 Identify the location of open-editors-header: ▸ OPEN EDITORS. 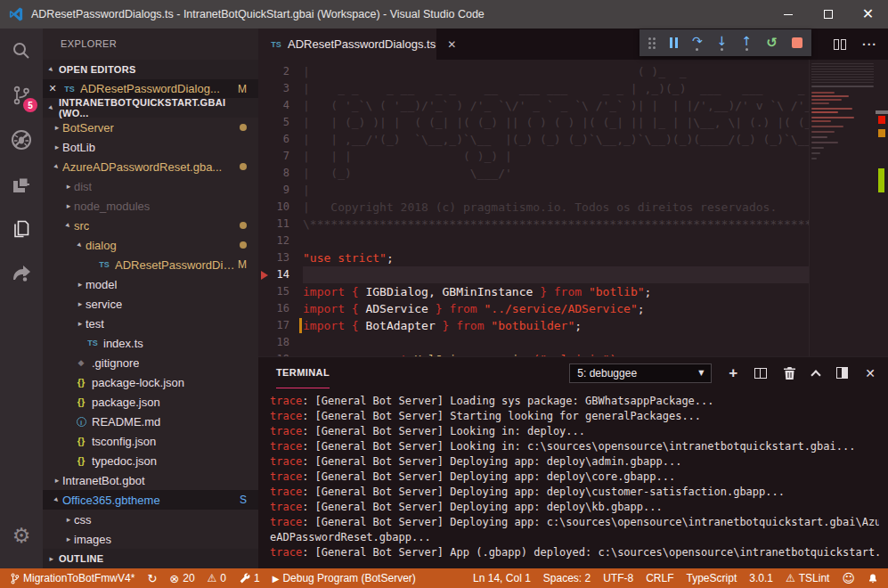
(151, 69).